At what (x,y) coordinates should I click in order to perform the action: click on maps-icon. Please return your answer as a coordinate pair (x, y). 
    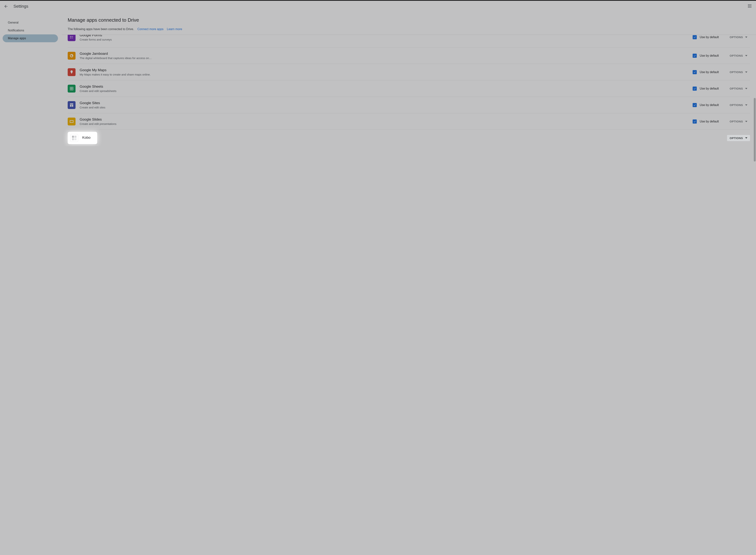
    Looking at the image, I should click on (72, 72).